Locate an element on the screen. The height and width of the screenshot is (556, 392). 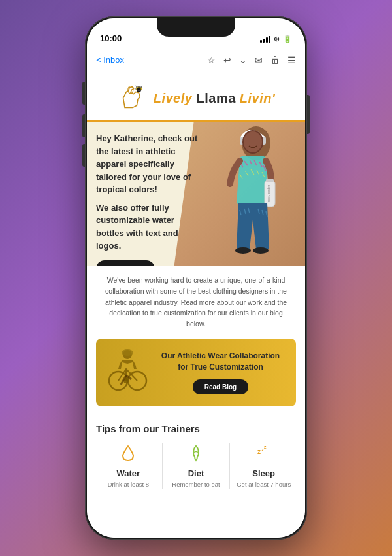
tip-diet: Diet Remember to eat is located at coordinates (196, 466).